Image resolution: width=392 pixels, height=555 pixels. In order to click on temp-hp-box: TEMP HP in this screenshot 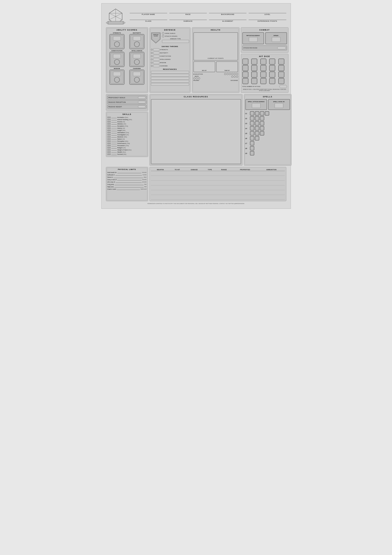, I will do `click(227, 67)`.